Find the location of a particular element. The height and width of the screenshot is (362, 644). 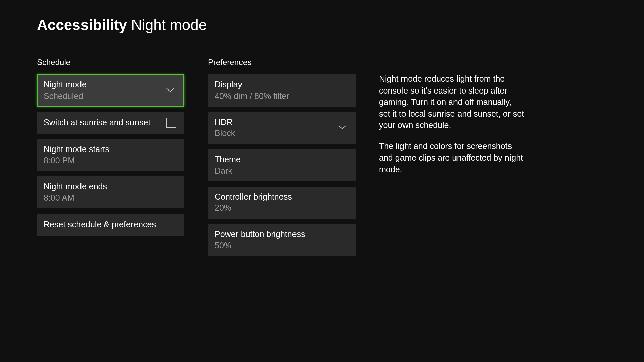

night-mode-starts-button: Night mode starts 8:00 PM is located at coordinates (111, 155).